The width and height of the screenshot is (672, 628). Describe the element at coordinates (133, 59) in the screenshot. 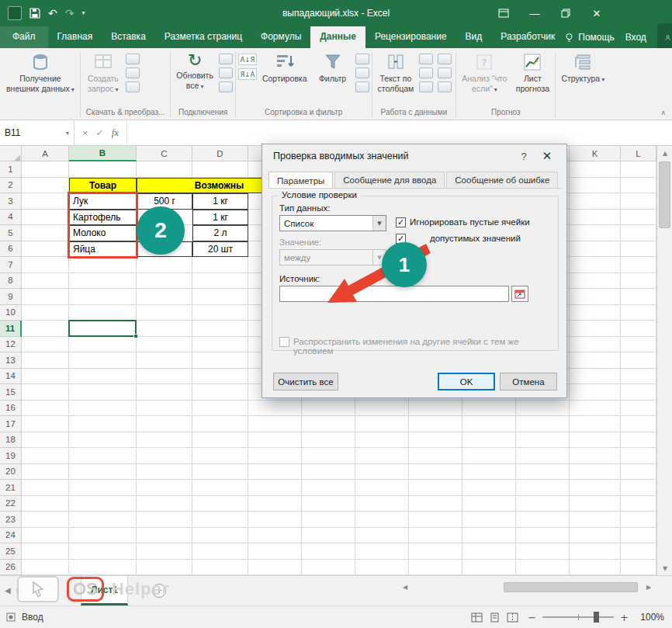

I see `show-queries-icon` at that location.